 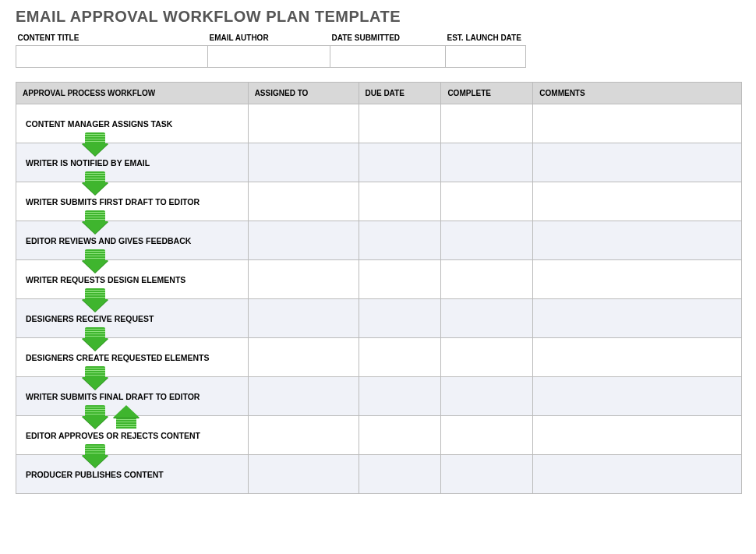 I want to click on table-row: WRITER SUBMITS FIRST DRAFT TO EDITOR, so click(x=379, y=202).